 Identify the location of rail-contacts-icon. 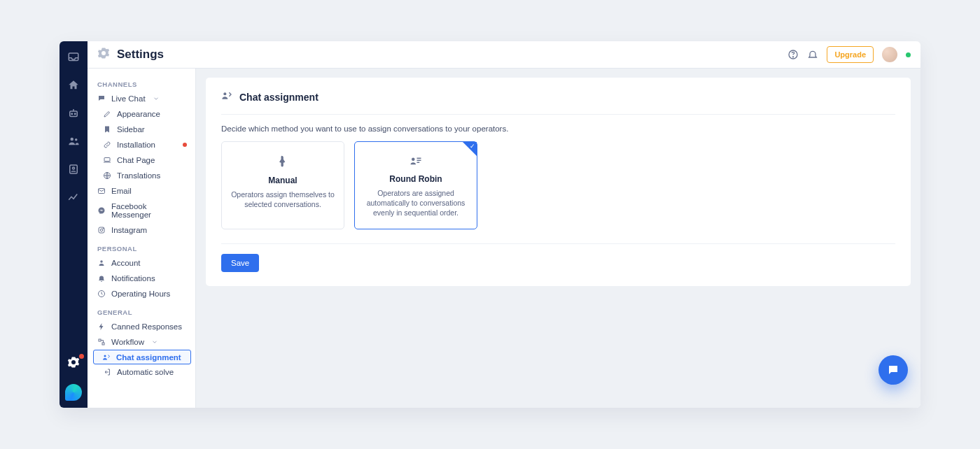
(74, 141).